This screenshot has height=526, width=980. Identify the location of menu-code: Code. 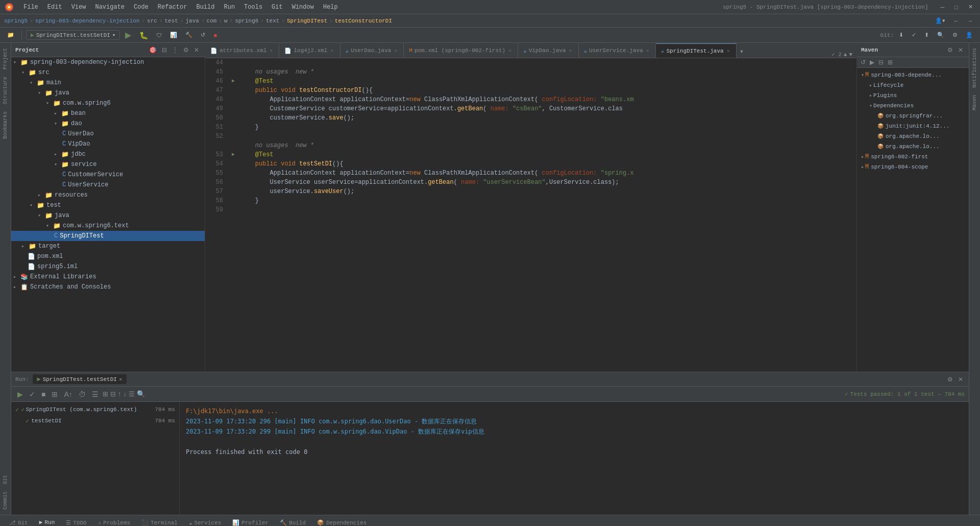
(141, 7).